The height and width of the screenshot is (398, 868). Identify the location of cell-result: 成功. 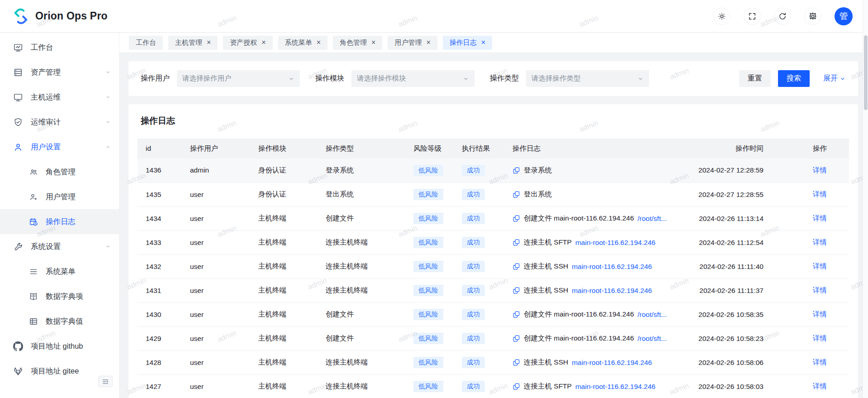
(487, 266).